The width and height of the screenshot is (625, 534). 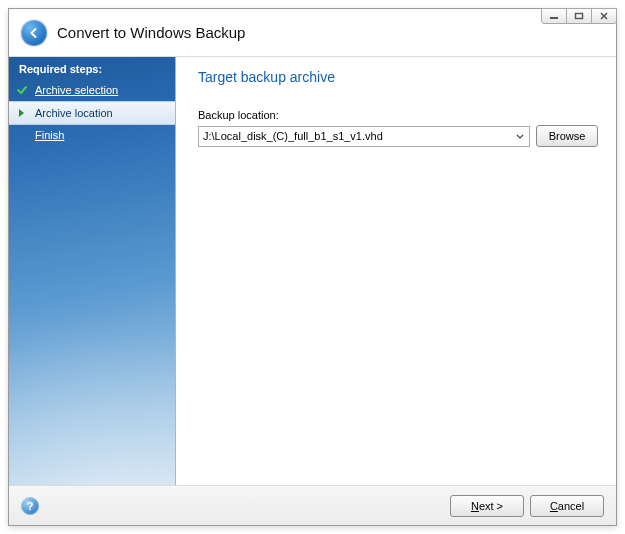 I want to click on wizard-footer: ? Next > Cancel, so click(x=312, y=505).